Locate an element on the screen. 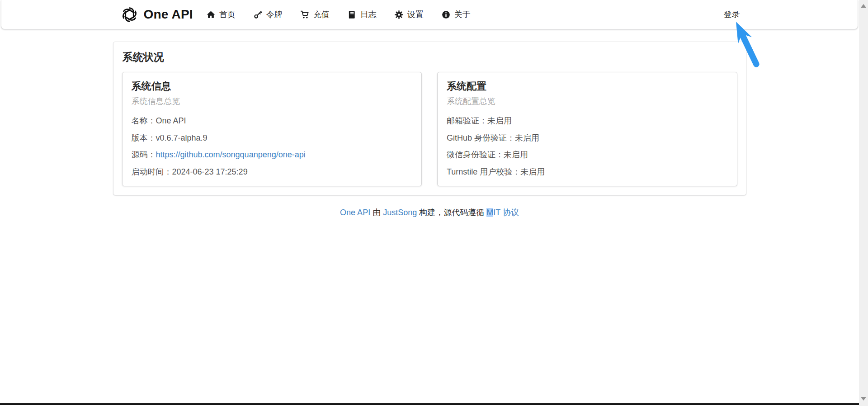 This screenshot has width=868, height=406. footer-mit-link: MIT 协议 is located at coordinates (503, 212).